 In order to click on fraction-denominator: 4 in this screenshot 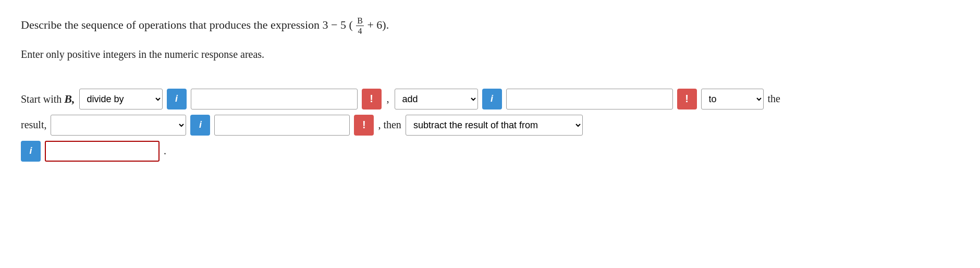, I will do `click(360, 31)`.